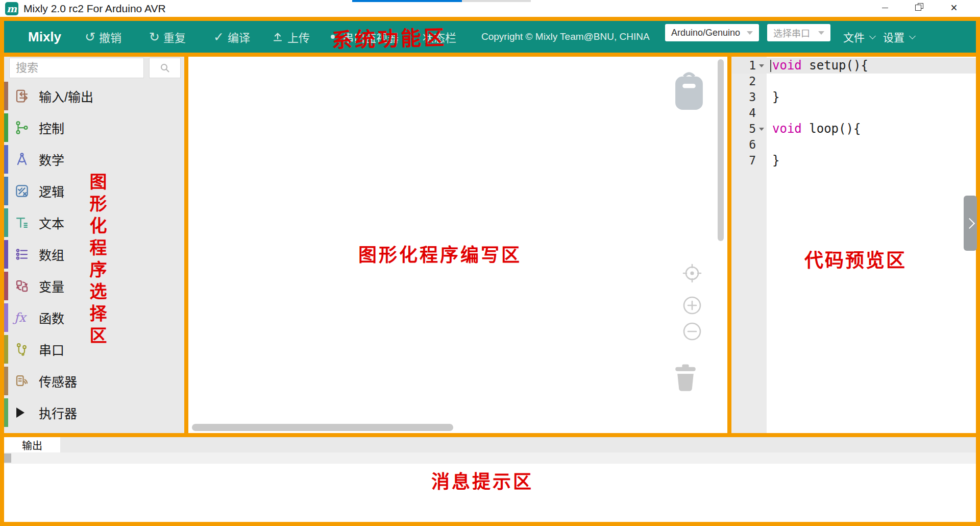 Image resolution: width=980 pixels, height=526 pixels. What do you see at coordinates (918, 8) in the screenshot?
I see `restore-button` at bounding box center [918, 8].